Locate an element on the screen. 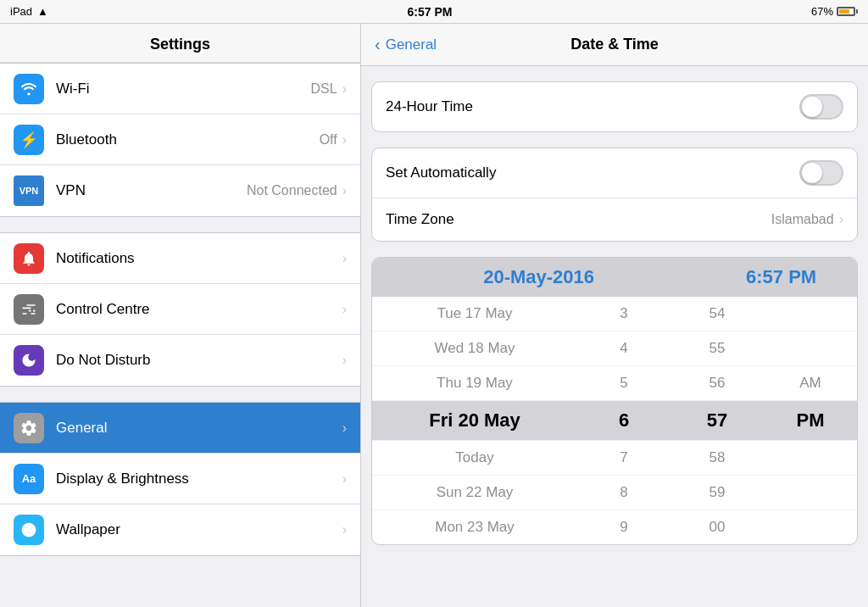  picker-row: Thu 19 May556AM is located at coordinates (615, 383).